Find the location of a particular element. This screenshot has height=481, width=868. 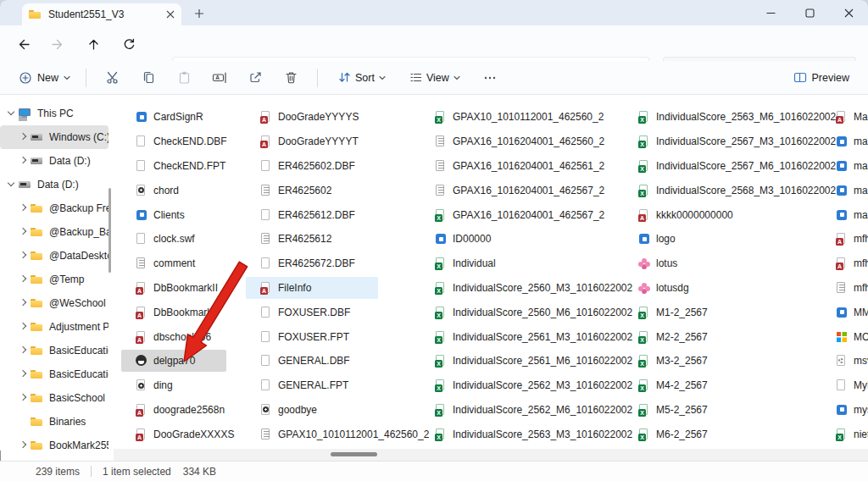

forward-button is located at coordinates (58, 44).